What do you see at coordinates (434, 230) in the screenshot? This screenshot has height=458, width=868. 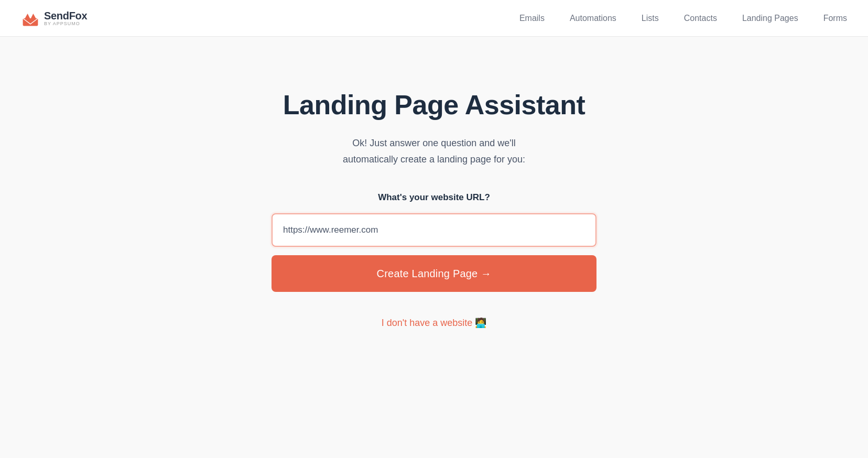 I see `website-url-input` at bounding box center [434, 230].